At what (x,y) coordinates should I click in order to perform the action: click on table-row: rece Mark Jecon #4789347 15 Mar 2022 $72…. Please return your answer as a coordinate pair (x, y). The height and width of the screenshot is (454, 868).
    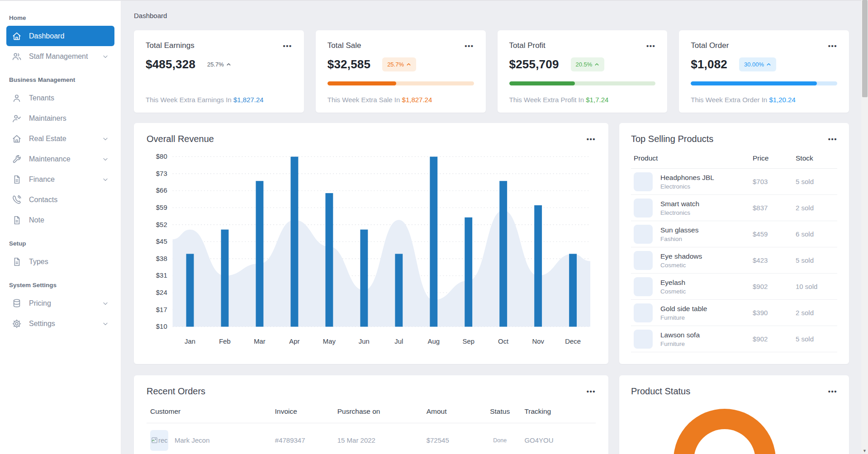
    Looking at the image, I should click on (371, 439).